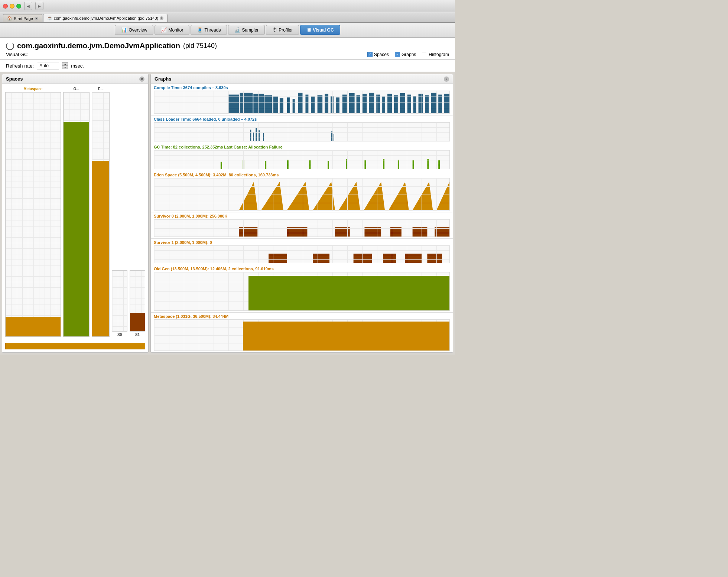 The height and width of the screenshot is (577, 728). Describe the element at coordinates (172, 30) in the screenshot. I see `tab-monitor: 📈 Monitor` at that location.